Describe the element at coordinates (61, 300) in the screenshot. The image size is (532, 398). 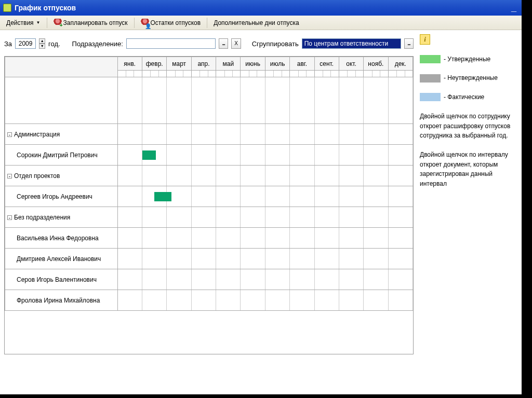
I see `employee-name-cell: Фролова Ирина Михайловна` at that location.